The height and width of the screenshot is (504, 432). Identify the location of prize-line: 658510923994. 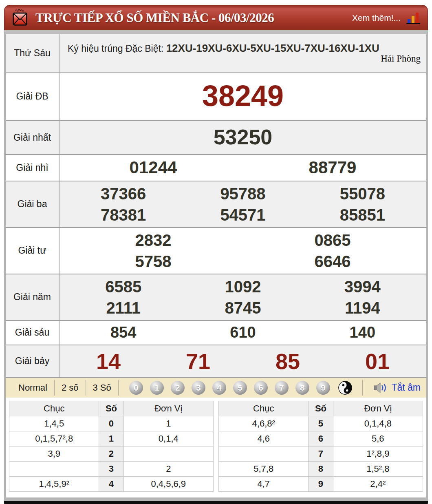
(243, 287).